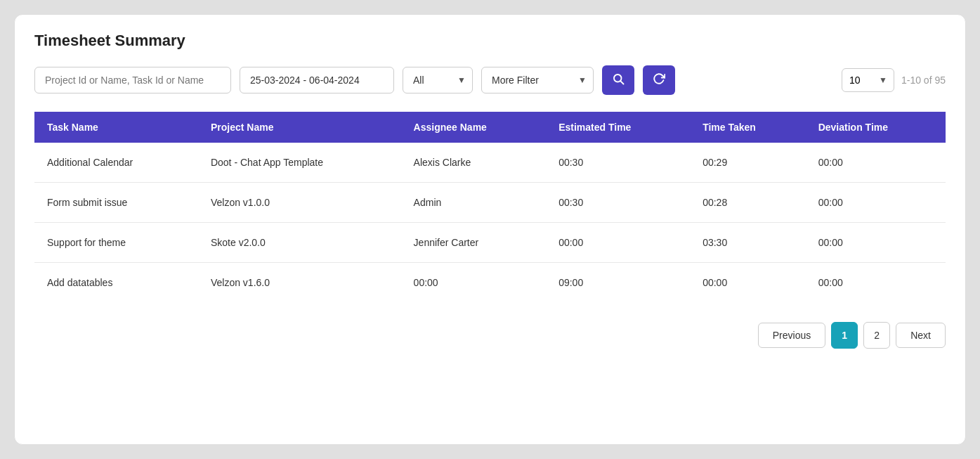  What do you see at coordinates (299, 202) in the screenshot?
I see `cell-project-name: Velzon v1.0.0` at bounding box center [299, 202].